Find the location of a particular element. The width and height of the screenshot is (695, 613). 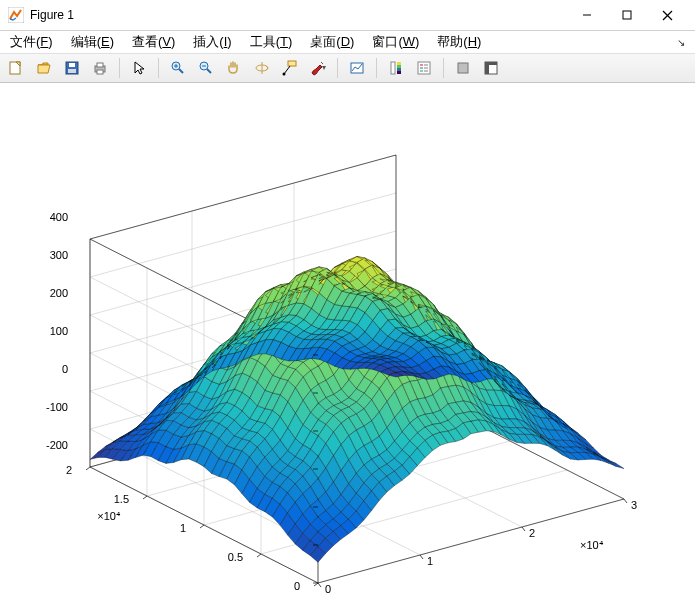

open-icon is located at coordinates (44, 68).